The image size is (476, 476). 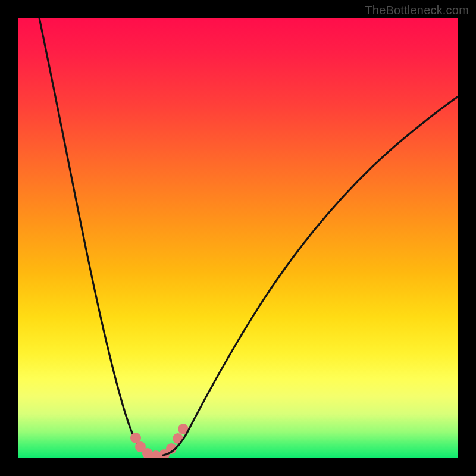 I want to click on watermark-text: TheBottleneck.com, so click(x=416, y=11).